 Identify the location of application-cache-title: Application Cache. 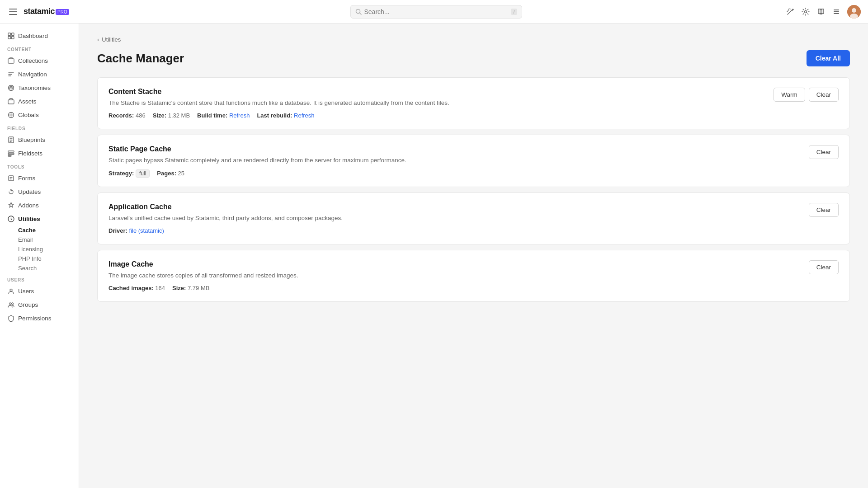
(455, 207).